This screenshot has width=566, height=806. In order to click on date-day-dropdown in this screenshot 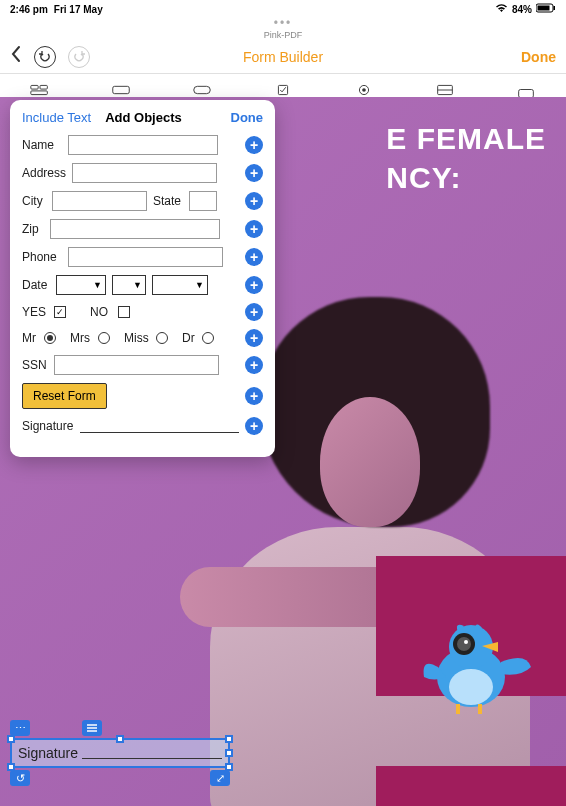, I will do `click(129, 285)`.